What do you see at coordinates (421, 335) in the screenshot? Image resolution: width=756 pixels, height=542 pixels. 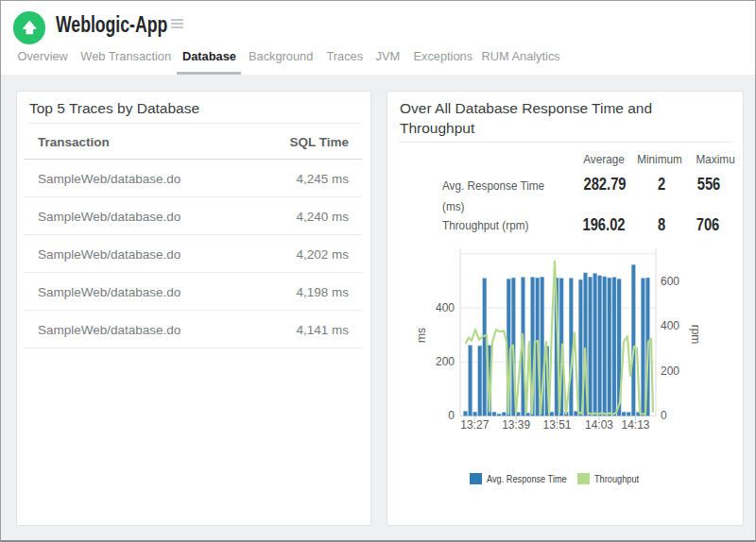 I see `svg-text: ms` at bounding box center [421, 335].